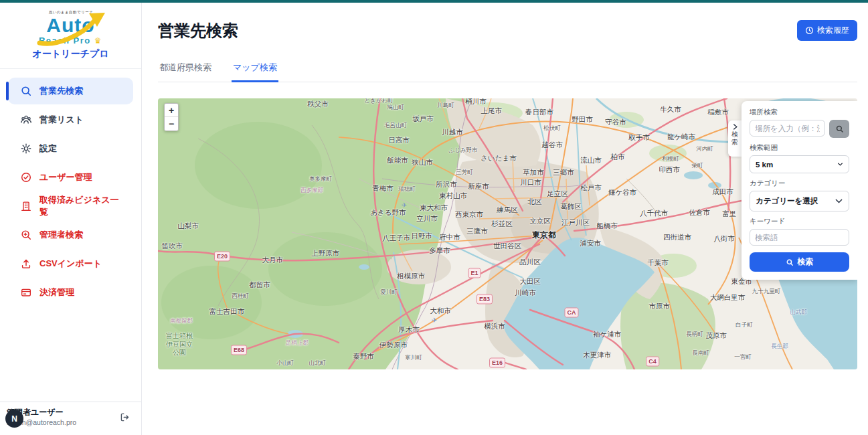 The height and width of the screenshot is (435, 868). I want to click on chevron-right-icon, so click(735, 127).